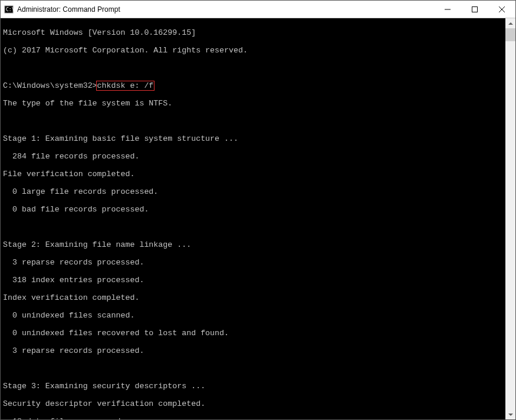 The height and width of the screenshot is (420, 516). Describe the element at coordinates (258, 245) in the screenshot. I see `output-line: Stage 2: Examining file name linkage ...` at that location.